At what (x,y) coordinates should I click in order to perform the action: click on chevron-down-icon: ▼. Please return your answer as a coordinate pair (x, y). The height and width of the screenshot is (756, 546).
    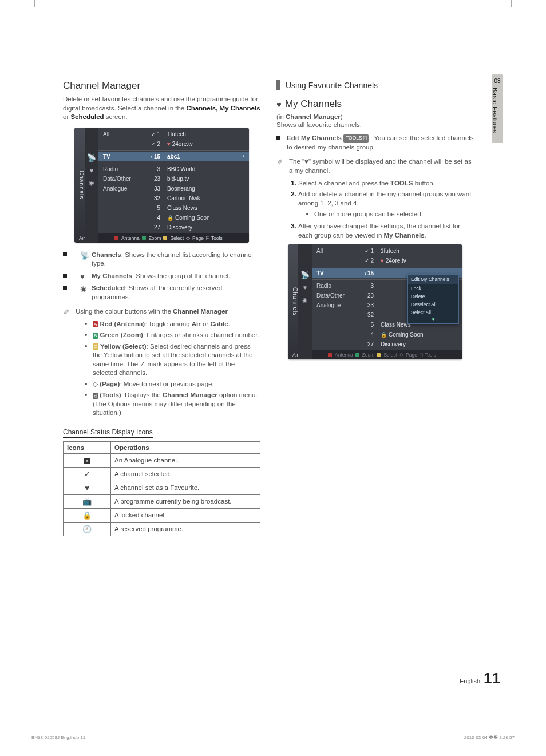
    Looking at the image, I should click on (433, 320).